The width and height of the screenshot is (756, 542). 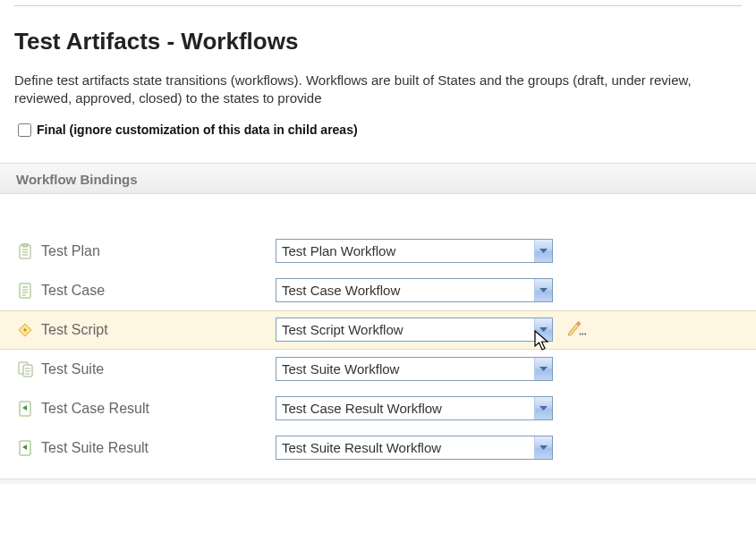 I want to click on select-value: Test Suite Result Workflow, so click(x=405, y=447).